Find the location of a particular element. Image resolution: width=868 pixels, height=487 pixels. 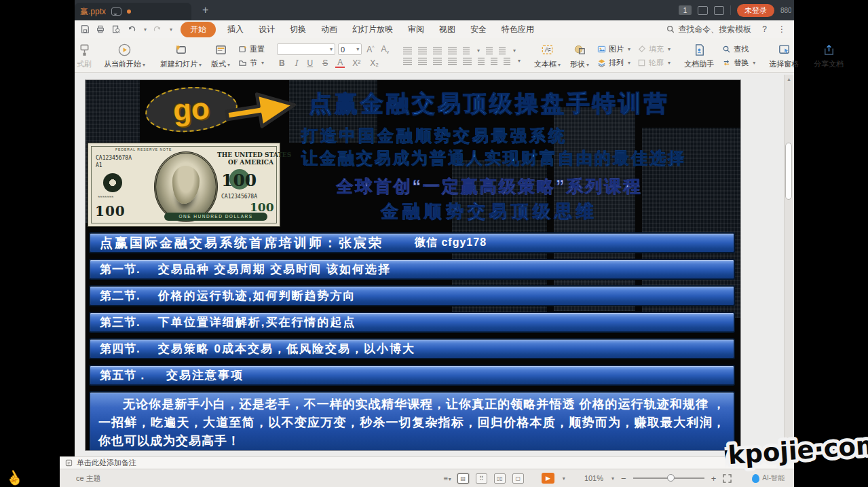

zoom-out-button: − is located at coordinates (624, 478).